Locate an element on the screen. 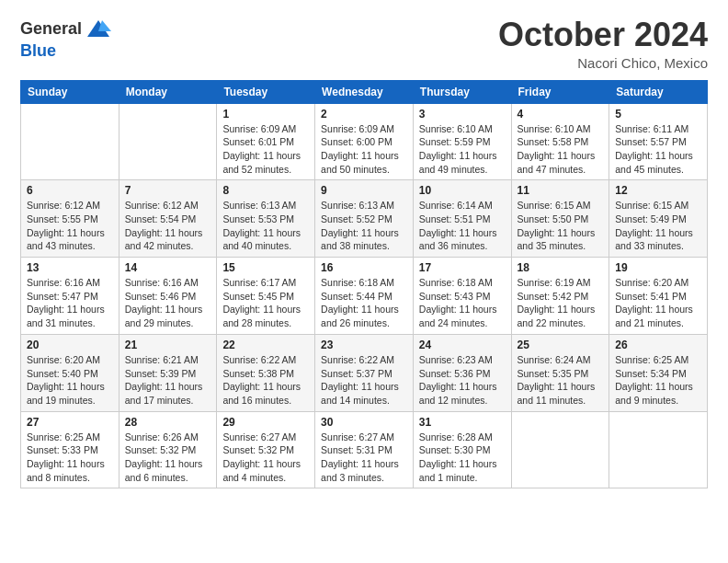 The height and width of the screenshot is (563, 728). calendar-cell: 30Sunrise: 6:27 AMSunset: 5:31 PMDayligh… is located at coordinates (364, 450).